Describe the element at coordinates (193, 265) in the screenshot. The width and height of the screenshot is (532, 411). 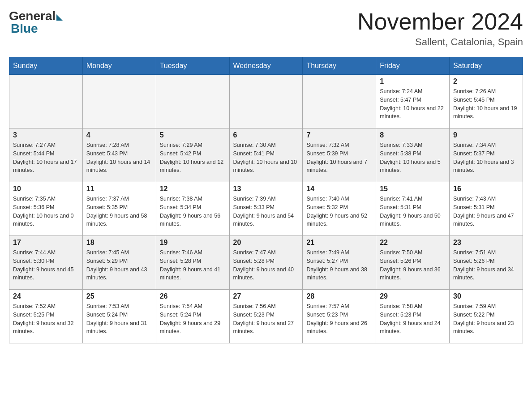
I see `day-info: Sunrise: 7:46 AMSunset: 5:28 PMDaylight:…` at that location.